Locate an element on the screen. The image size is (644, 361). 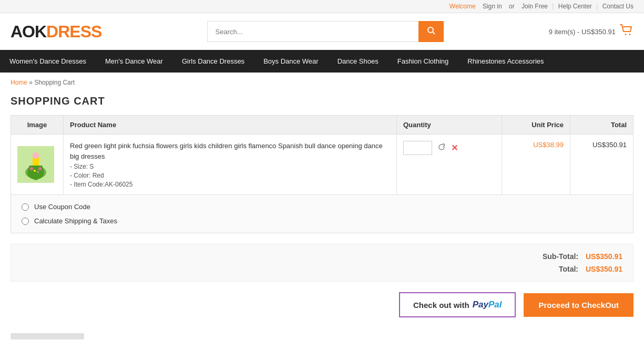
coupon-radio is located at coordinates (25, 207).